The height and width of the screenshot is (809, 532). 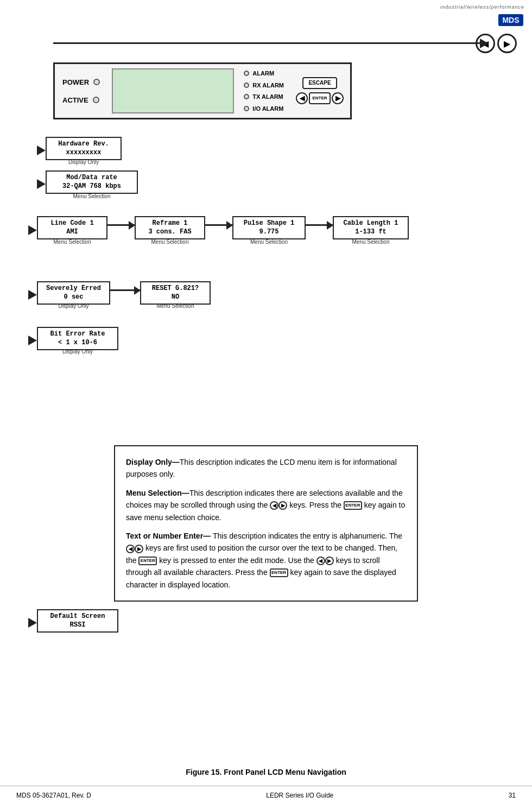 What do you see at coordinates (125, 290) in the screenshot?
I see `conn-severely-reset` at bounding box center [125, 290].